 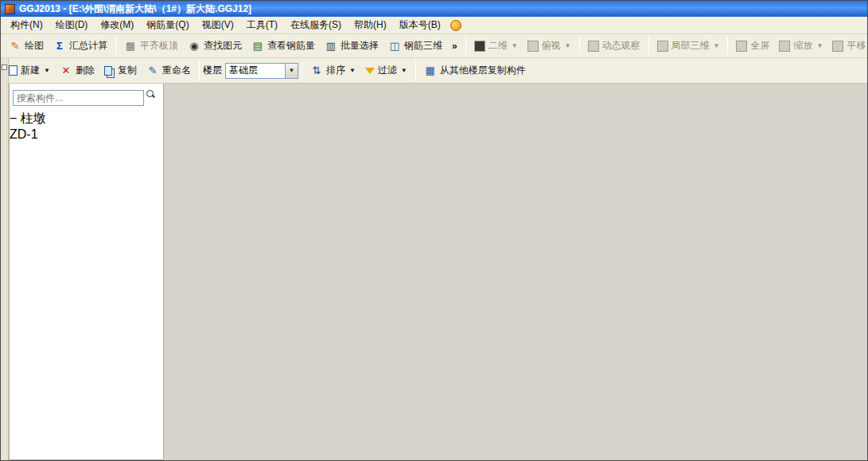 I want to click on component-tree-panel: − 柱墩 ZD-1, so click(x=86, y=272).